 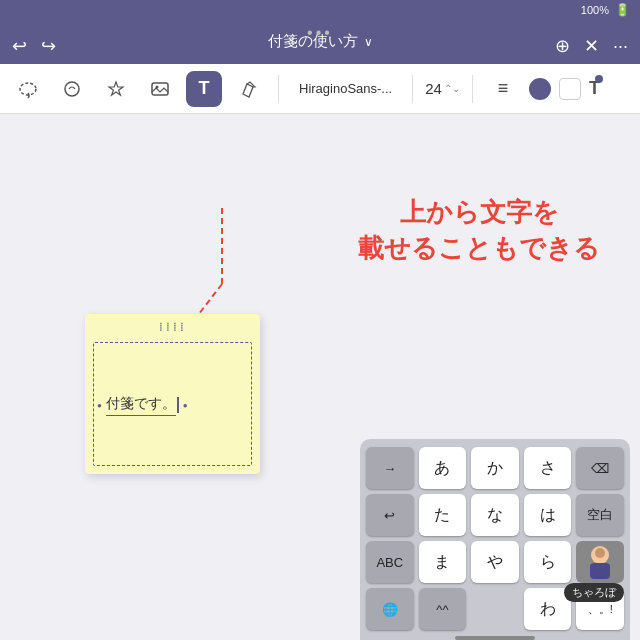 What do you see at coordinates (620, 46) in the screenshot?
I see `more-button: ···` at bounding box center [620, 46].